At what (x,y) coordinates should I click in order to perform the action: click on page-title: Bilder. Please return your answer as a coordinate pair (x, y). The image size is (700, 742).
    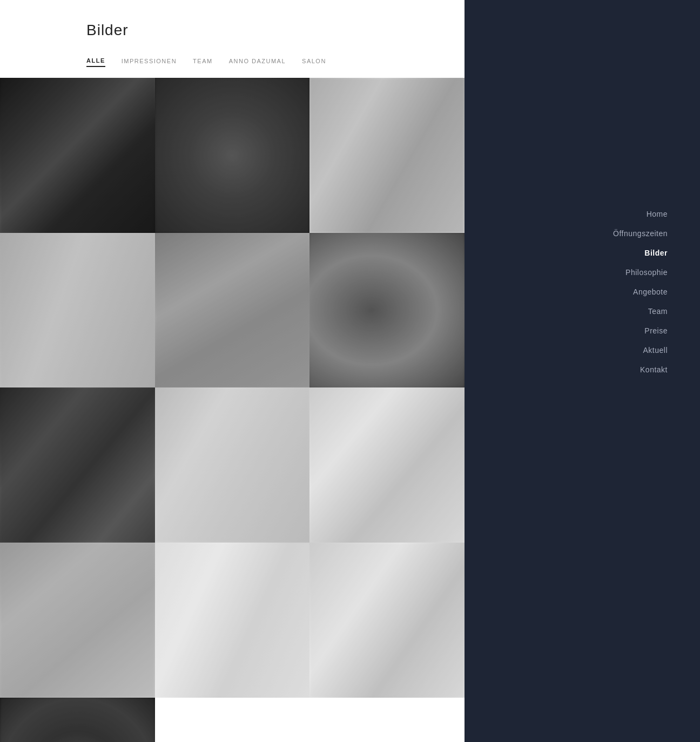
    Looking at the image, I should click on (265, 30).